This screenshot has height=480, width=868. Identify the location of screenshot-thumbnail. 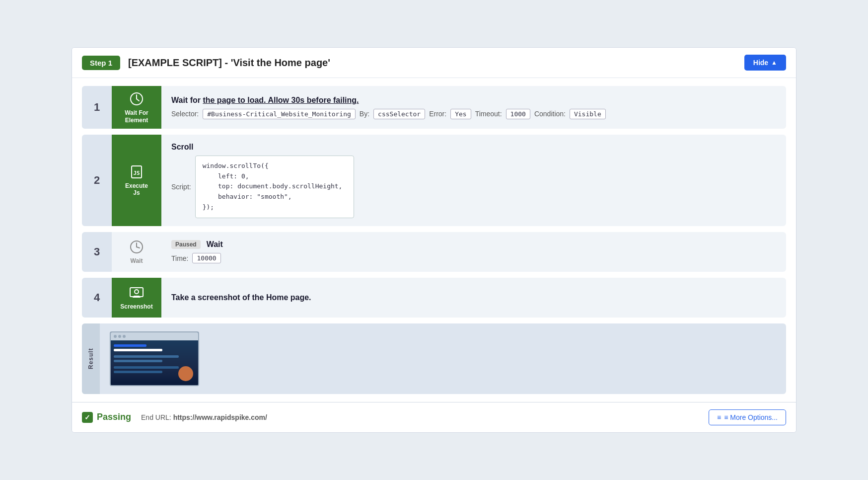
(154, 359).